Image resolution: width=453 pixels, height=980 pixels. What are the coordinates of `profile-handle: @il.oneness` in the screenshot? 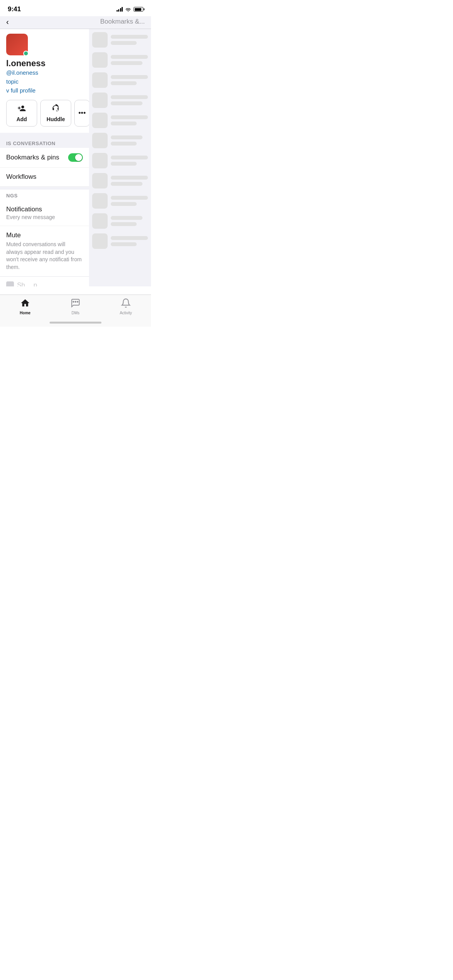 It's located at (45, 73).